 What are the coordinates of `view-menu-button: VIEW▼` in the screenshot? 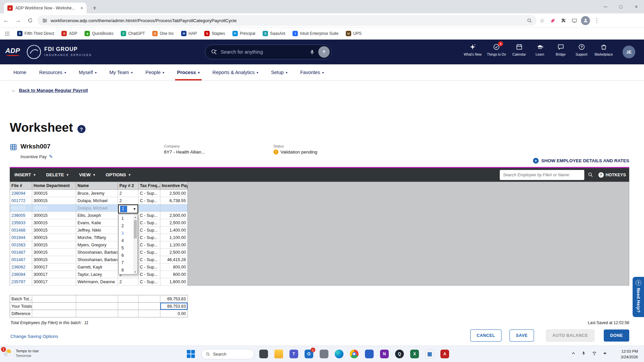 It's located at (87, 175).